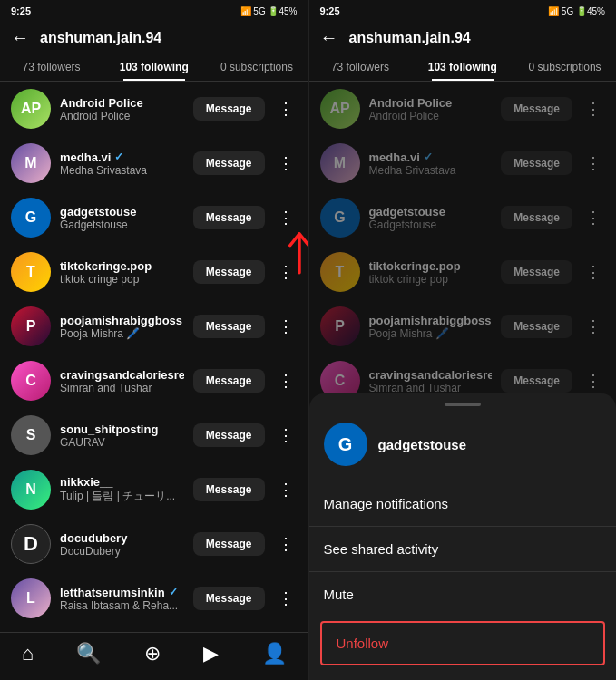 The width and height of the screenshot is (616, 680). What do you see at coordinates (154, 656) in the screenshot?
I see `bottom-nav-left: ⌂ 🔍 ⊕ ▶ 👤` at bounding box center [154, 656].